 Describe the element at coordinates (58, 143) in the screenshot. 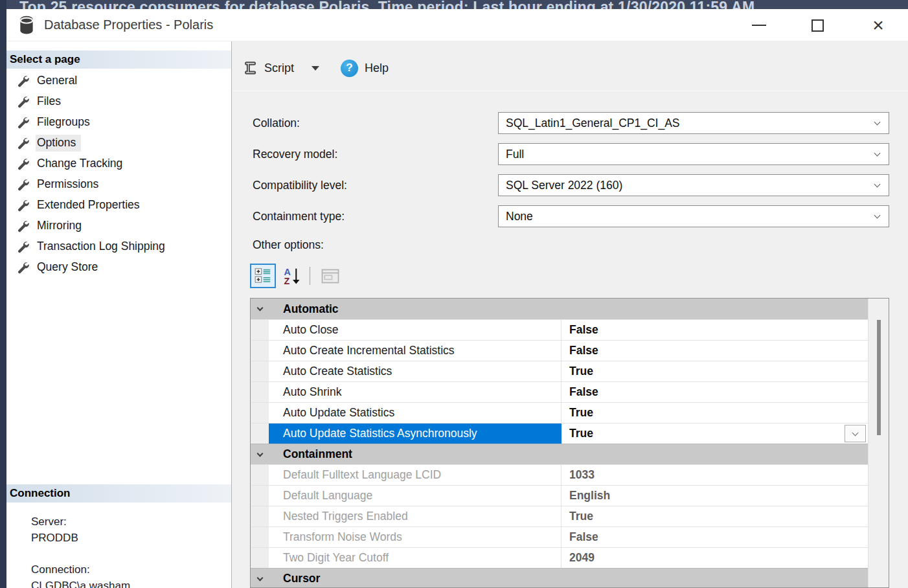

I see `sidebar-item-label: Options` at that location.